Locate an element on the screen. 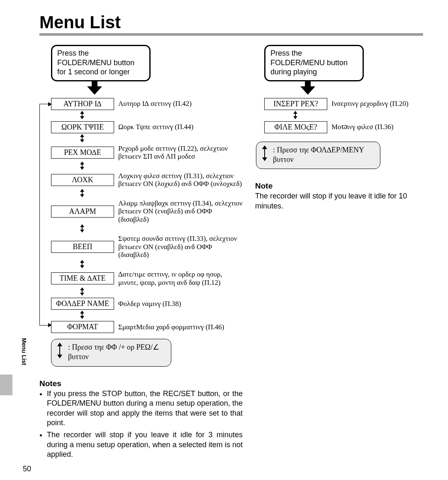 The image size is (448, 480). menu-item-format: ΦΟΡΜΑΤ is located at coordinates (83, 327).